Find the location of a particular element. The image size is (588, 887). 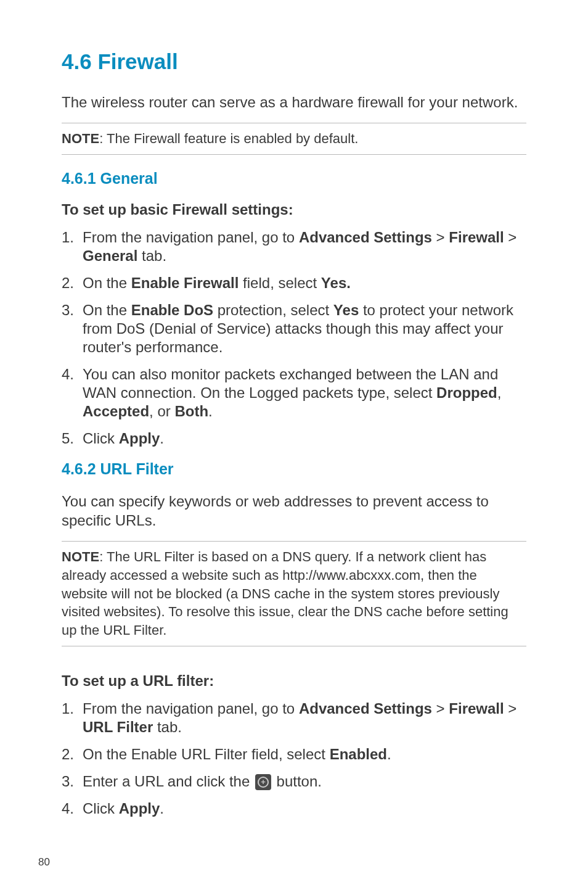

setup-heading-462: To set up a URL filter: is located at coordinates (294, 681).